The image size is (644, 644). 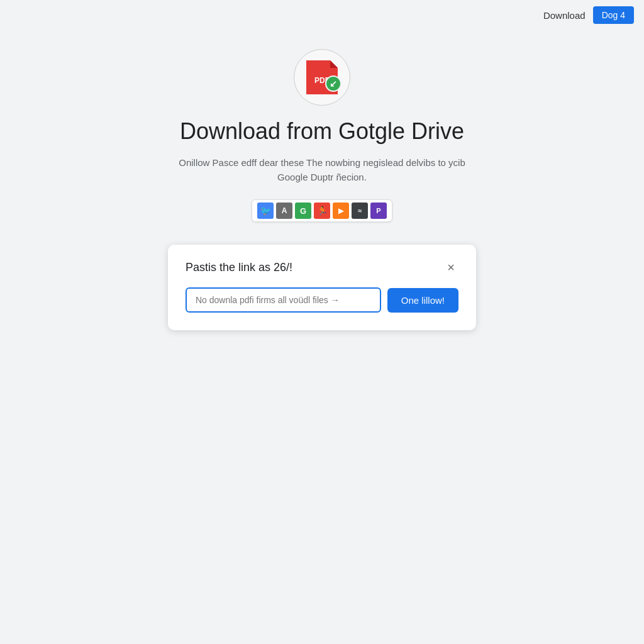 I want to click on figure-run-icon: 🏃, so click(x=322, y=211).